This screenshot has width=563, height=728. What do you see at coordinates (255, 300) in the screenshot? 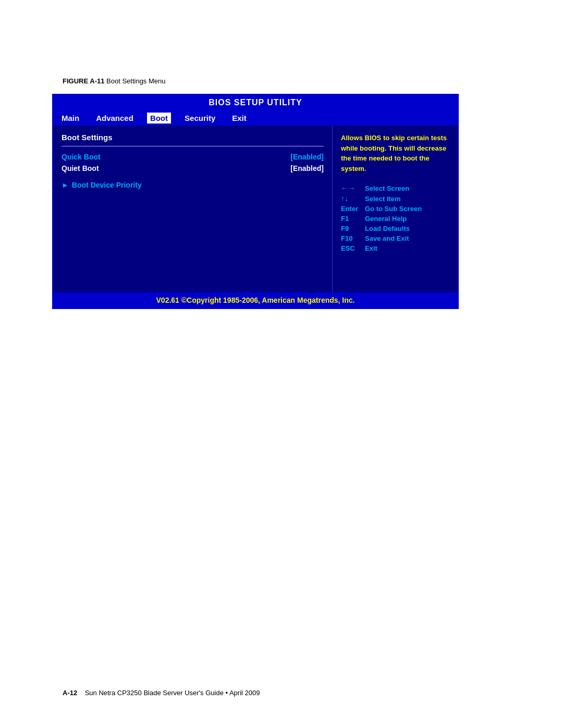
I see `bios-footer-text: V02.61 ©Copyright 1985-2006, American Me…` at bounding box center [255, 300].